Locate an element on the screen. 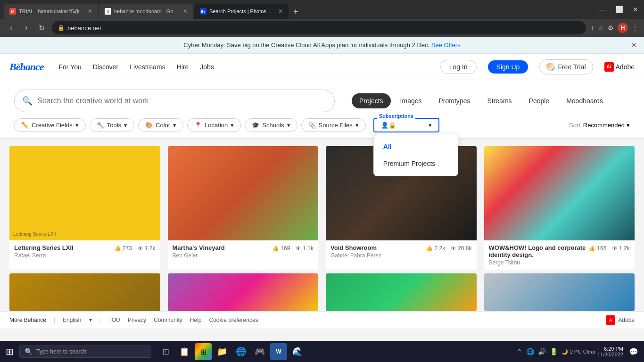 Image resolution: width=644 pixels, height=362 pixels. tab-gmail: M TRIAL - hiraabubakar25@gmail.c... ✕ is located at coordinates (51, 11).